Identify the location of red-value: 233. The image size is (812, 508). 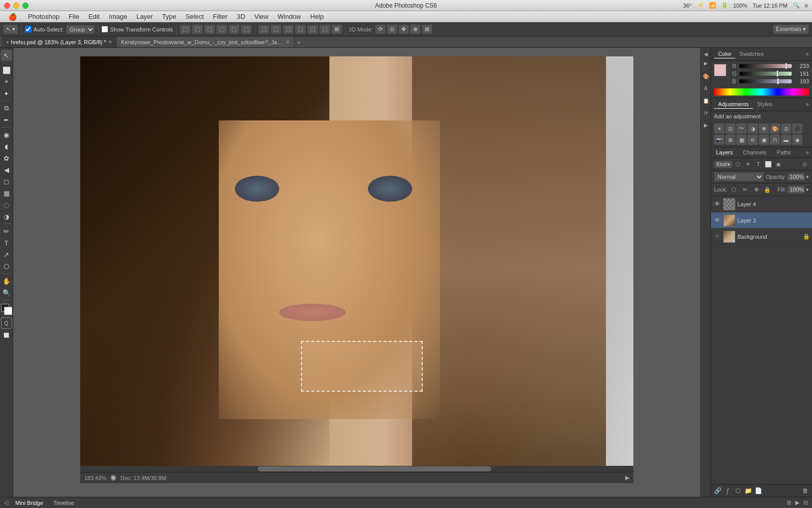
(801, 66).